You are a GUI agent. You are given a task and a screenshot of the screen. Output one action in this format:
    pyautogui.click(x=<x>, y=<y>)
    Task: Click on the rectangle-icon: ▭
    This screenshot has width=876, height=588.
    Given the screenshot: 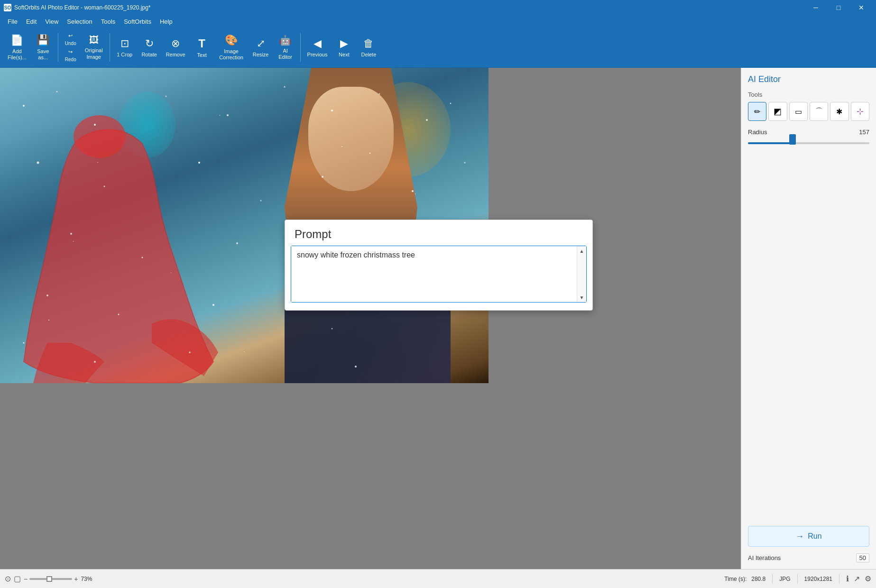 What is the action you would take?
    pyautogui.click(x=799, y=112)
    